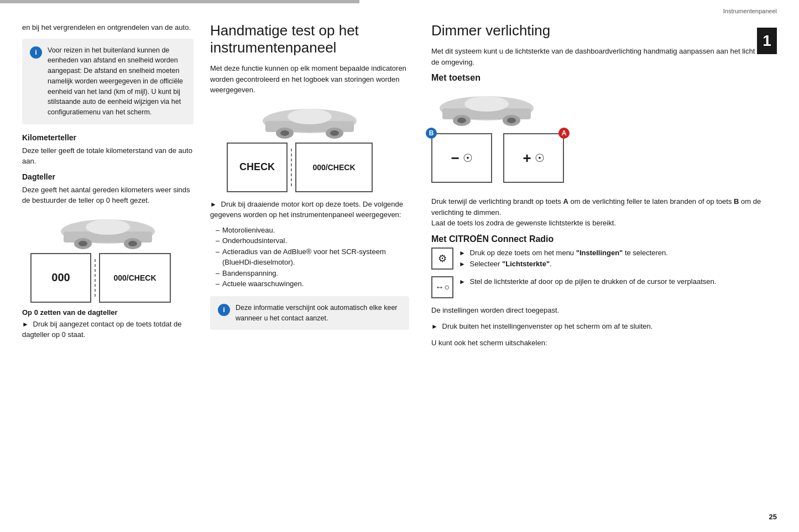 Image resolution: width=799 pixels, height=532 pixels. I want to click on dagteller-text: Deze geeft het aantal gereden kilometers…, so click(108, 196).